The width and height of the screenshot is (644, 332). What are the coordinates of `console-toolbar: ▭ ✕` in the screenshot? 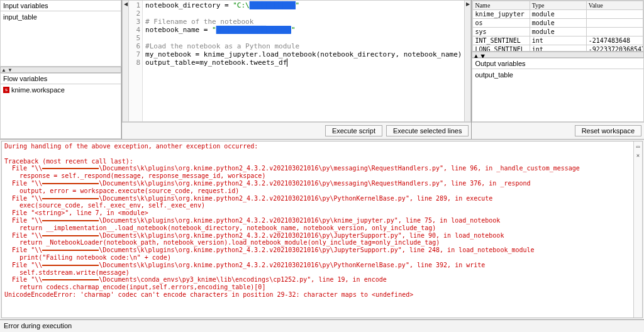 It's located at (638, 230).